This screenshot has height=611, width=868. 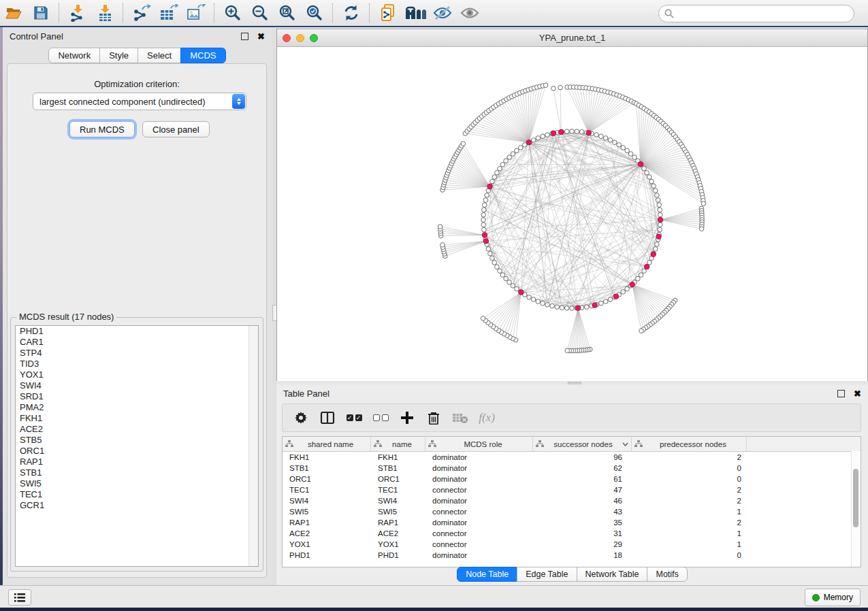 What do you see at coordinates (196, 13) in the screenshot?
I see `export-image-button` at bounding box center [196, 13].